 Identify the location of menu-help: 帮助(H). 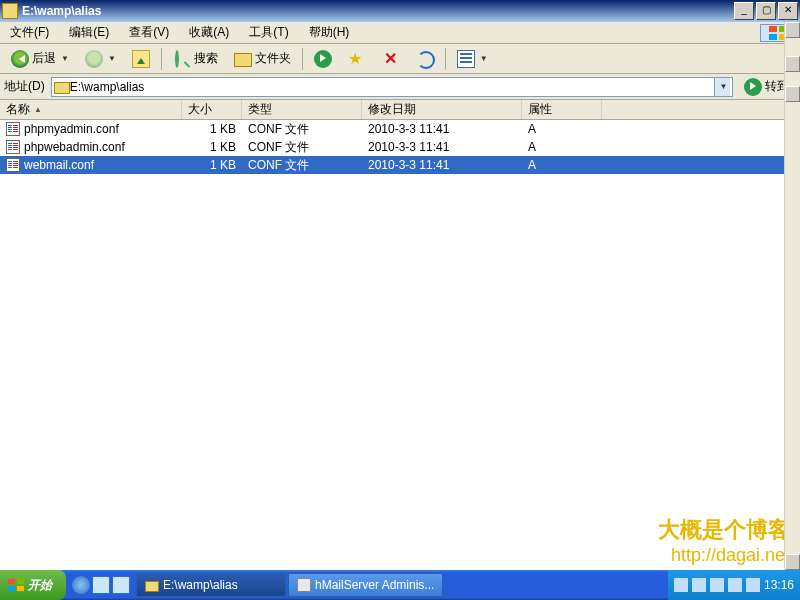
(330, 32).